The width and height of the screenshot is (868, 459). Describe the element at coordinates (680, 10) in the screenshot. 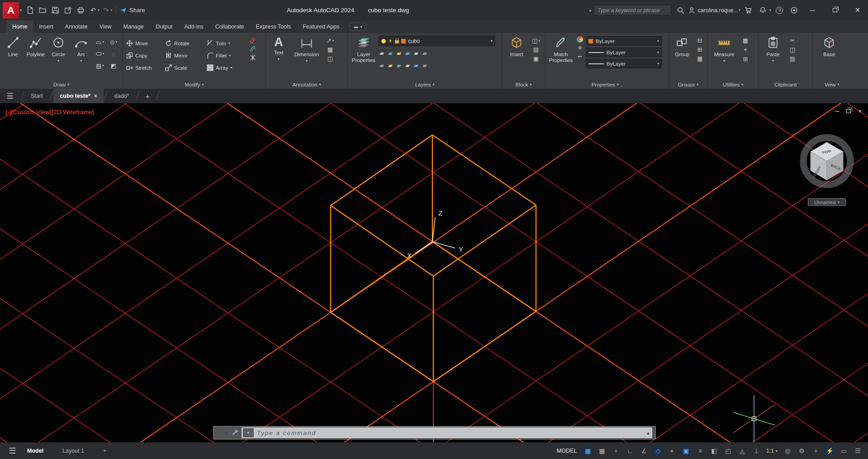

I see `search-button` at that location.